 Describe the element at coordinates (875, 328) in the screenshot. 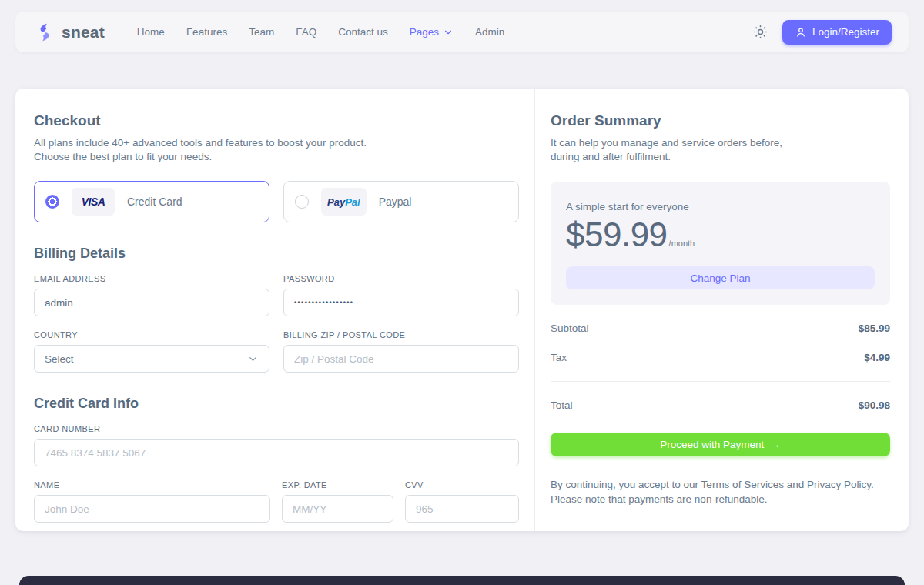

I see `subtotal-value: $85.99` at that location.